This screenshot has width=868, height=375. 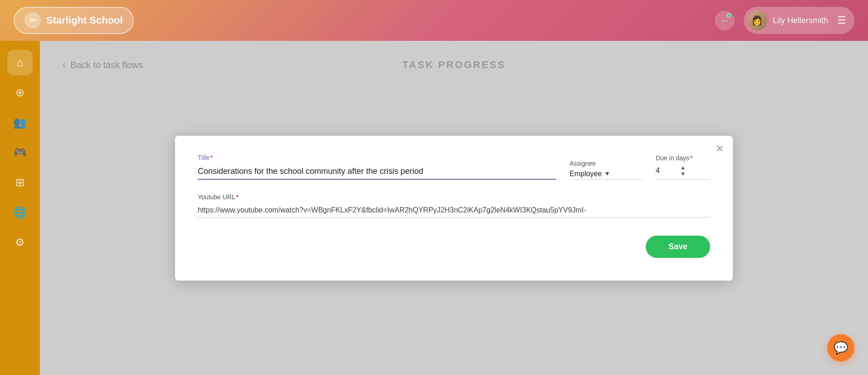 I want to click on form-top-row: Title* Assignee Employee Teacher Princip…, so click(x=454, y=167).